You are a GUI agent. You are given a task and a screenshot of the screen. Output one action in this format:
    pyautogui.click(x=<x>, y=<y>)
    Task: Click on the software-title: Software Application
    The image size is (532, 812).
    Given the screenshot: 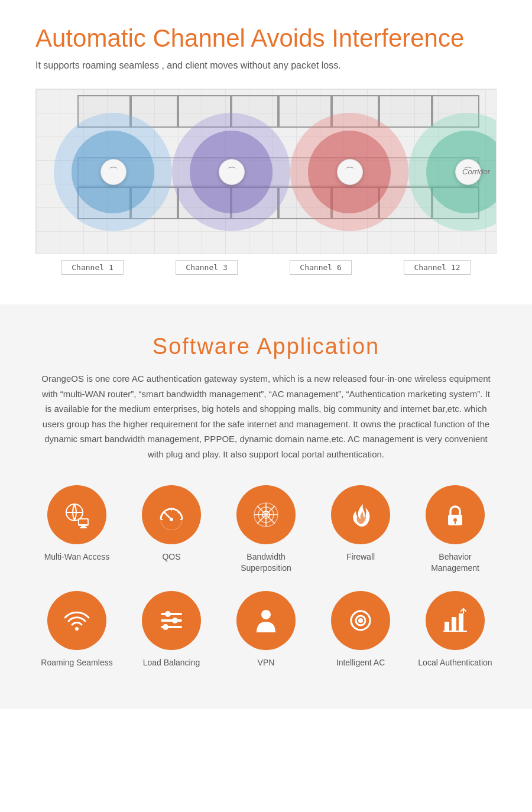 What is the action you would take?
    pyautogui.click(x=266, y=346)
    